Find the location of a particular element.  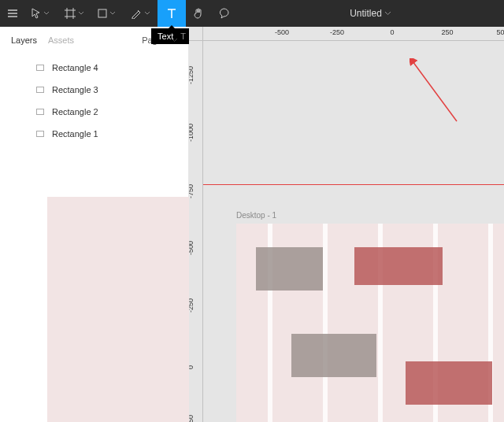

layer-item: Rectangle 4 is located at coordinates (94, 68).